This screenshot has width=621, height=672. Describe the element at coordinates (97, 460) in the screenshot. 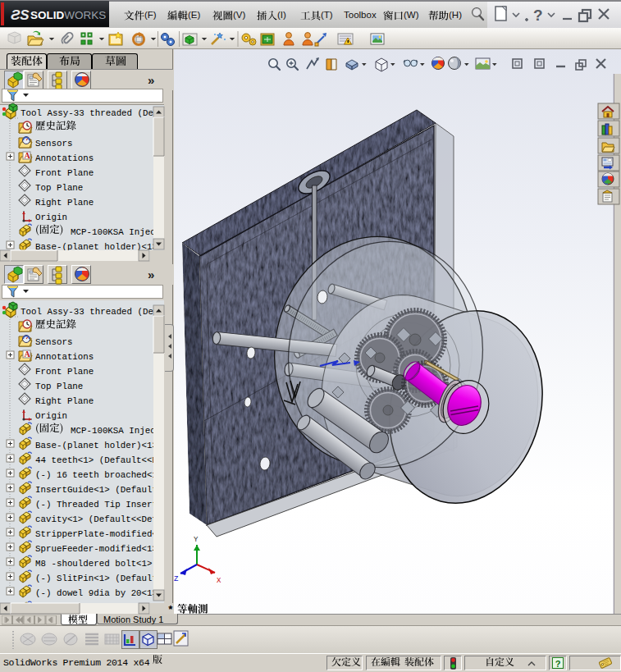

I see `svg-text: 44 teeth<1> (Default<<D` at that location.